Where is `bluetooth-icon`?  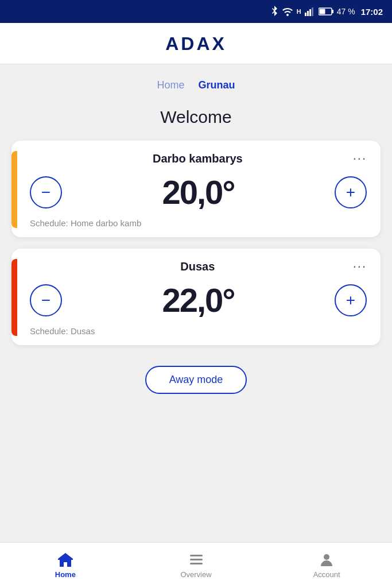
bluetooth-icon is located at coordinates (274, 11).